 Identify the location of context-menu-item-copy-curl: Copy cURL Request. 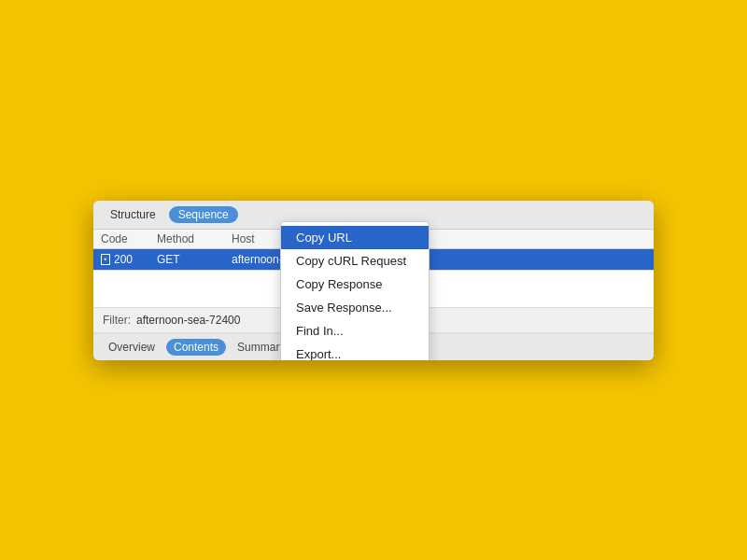
(355, 261).